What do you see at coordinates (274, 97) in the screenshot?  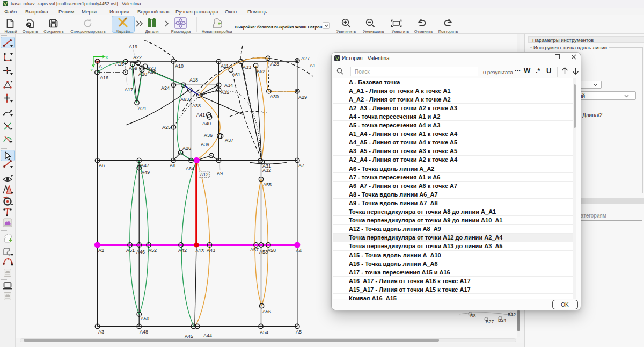 I see `svg-text: A30` at bounding box center [274, 97].